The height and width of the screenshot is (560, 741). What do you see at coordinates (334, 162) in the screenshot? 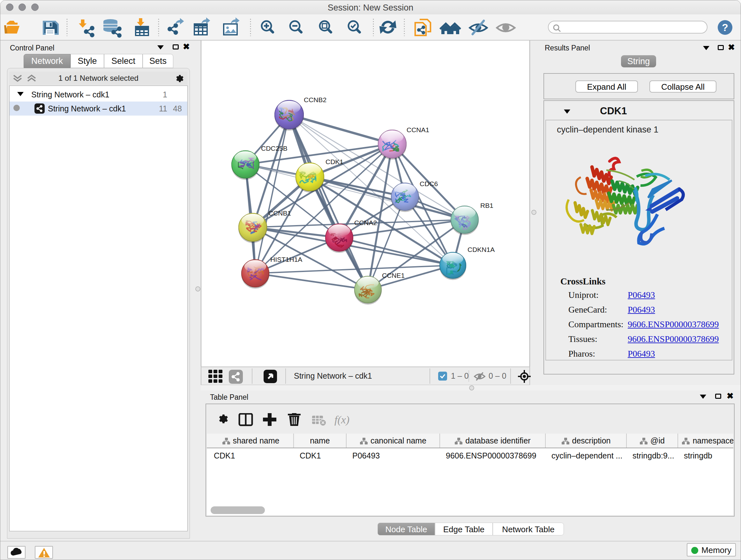
I see `svg-text: CDK1` at bounding box center [334, 162].